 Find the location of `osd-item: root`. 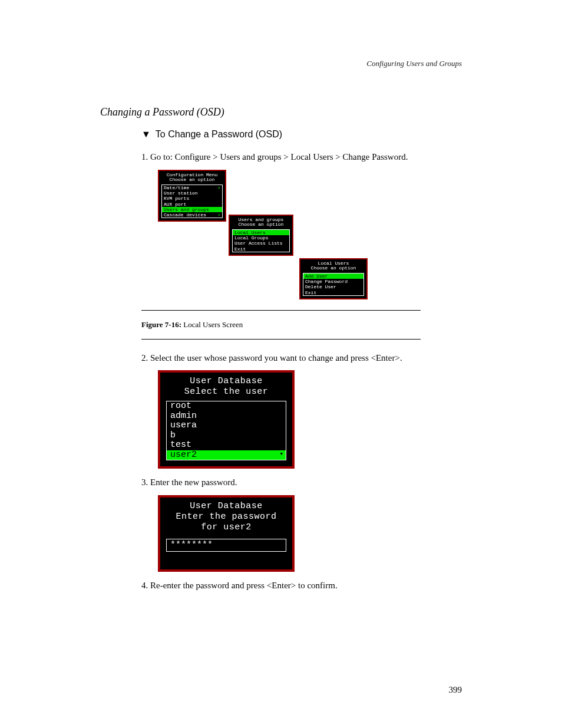

osd-item: root is located at coordinates (226, 407).